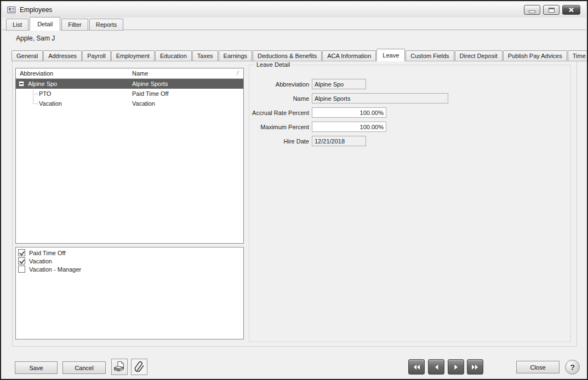 This screenshot has width=588, height=380. What do you see at coordinates (144, 103) in the screenshot?
I see `tree-cell-name: Vacation` at bounding box center [144, 103].